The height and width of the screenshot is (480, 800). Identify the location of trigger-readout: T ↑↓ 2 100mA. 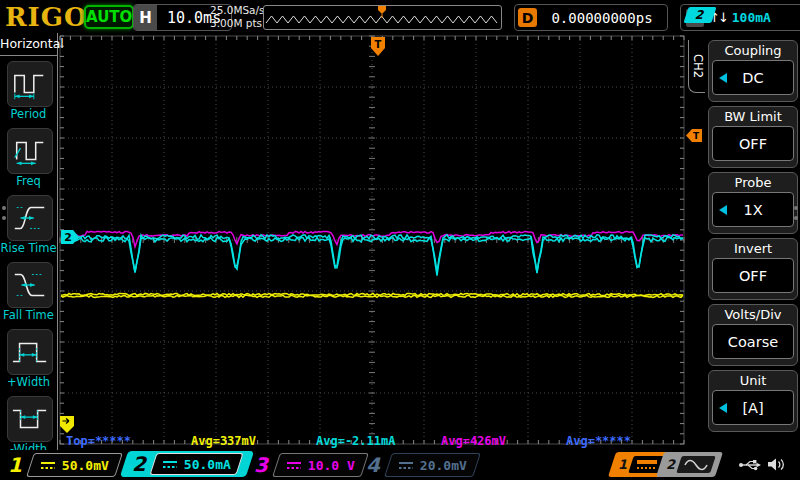
(740, 18).